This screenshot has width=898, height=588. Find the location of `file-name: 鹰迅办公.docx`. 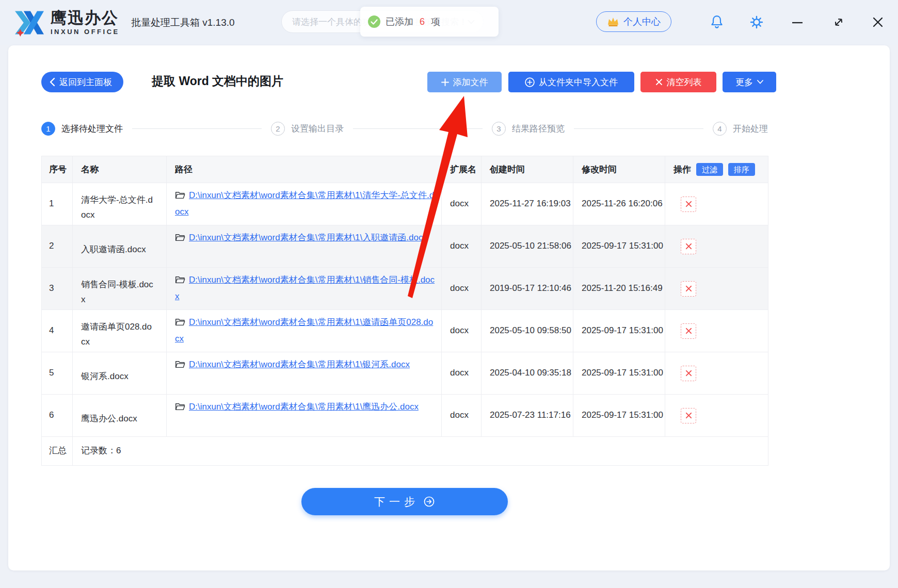

file-name: 鹰迅办公.docx is located at coordinates (120, 416).